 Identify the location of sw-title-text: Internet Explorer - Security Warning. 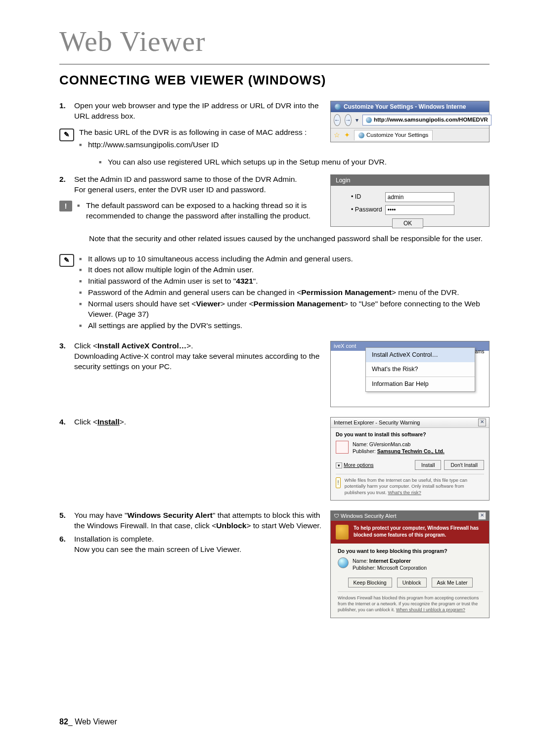
(377, 423).